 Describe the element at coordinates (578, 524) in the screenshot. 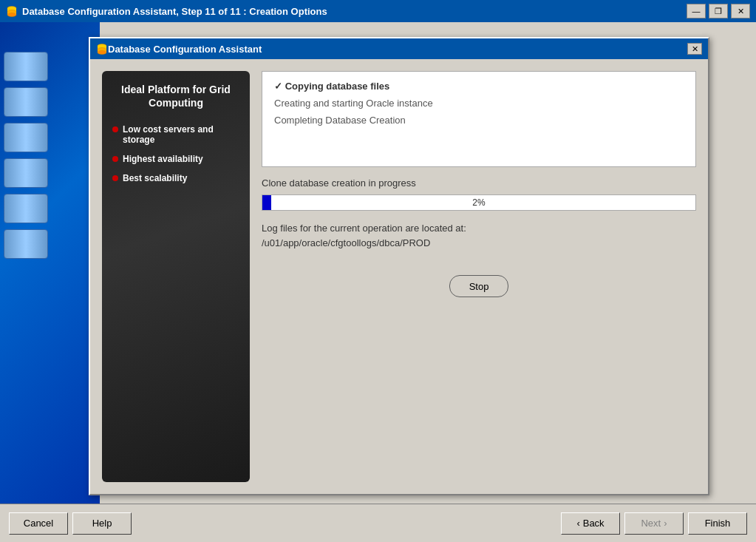

I see `back-chevron-icon: ‹` at that location.